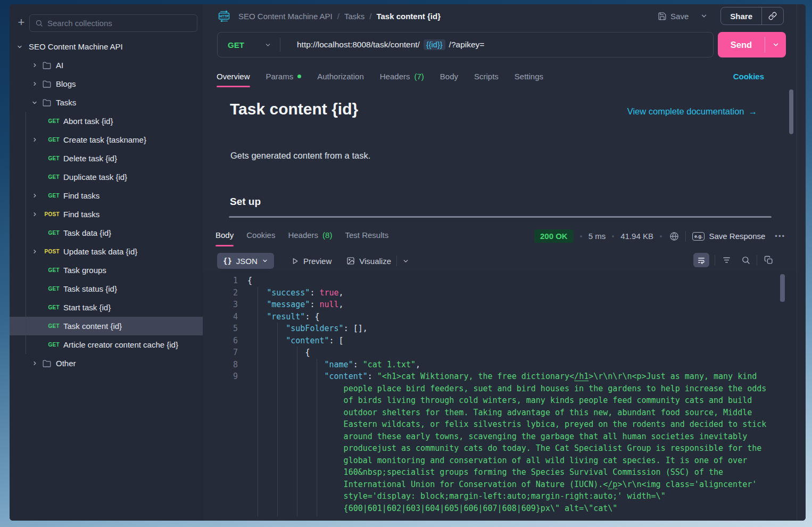 The image size is (812, 527). What do you see at coordinates (776, 45) in the screenshot?
I see `send-dropdown-chevron` at bounding box center [776, 45].